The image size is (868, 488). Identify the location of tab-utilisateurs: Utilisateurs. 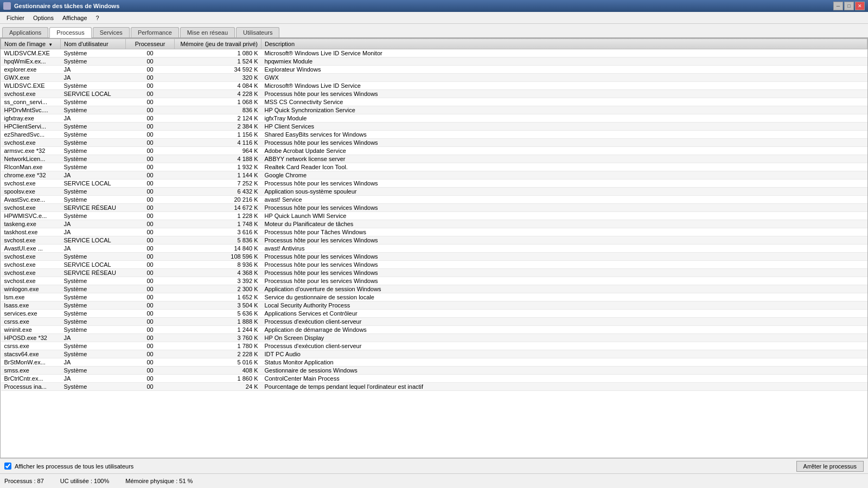
(258, 33).